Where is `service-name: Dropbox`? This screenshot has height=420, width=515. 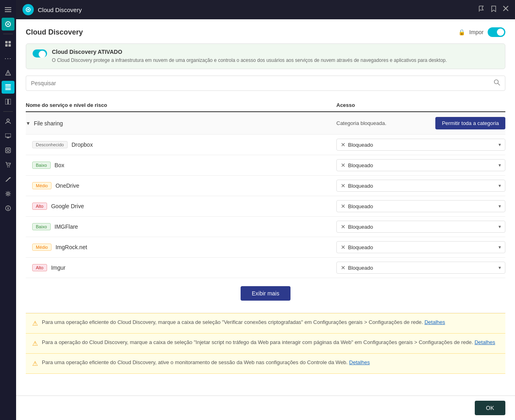
service-name: Dropbox is located at coordinates (82, 145).